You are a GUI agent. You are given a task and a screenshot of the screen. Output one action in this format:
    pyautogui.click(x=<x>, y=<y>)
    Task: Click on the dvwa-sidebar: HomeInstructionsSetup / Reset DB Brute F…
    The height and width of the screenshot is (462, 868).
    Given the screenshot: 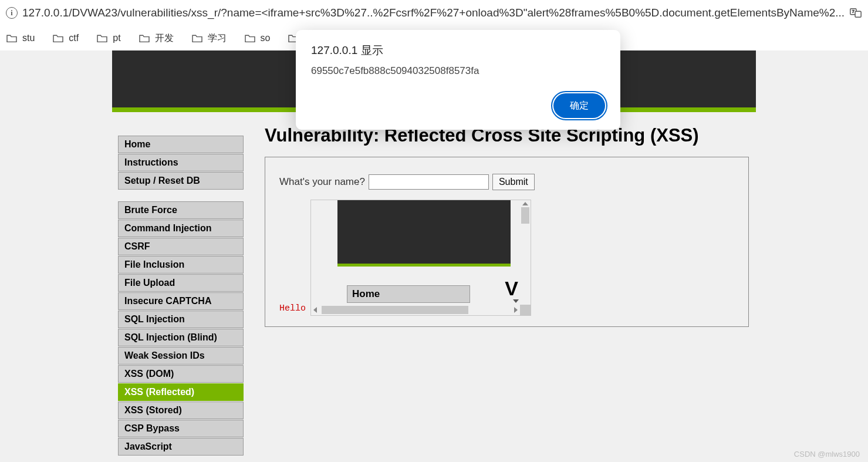 What is the action you would take?
    pyautogui.click(x=184, y=287)
    